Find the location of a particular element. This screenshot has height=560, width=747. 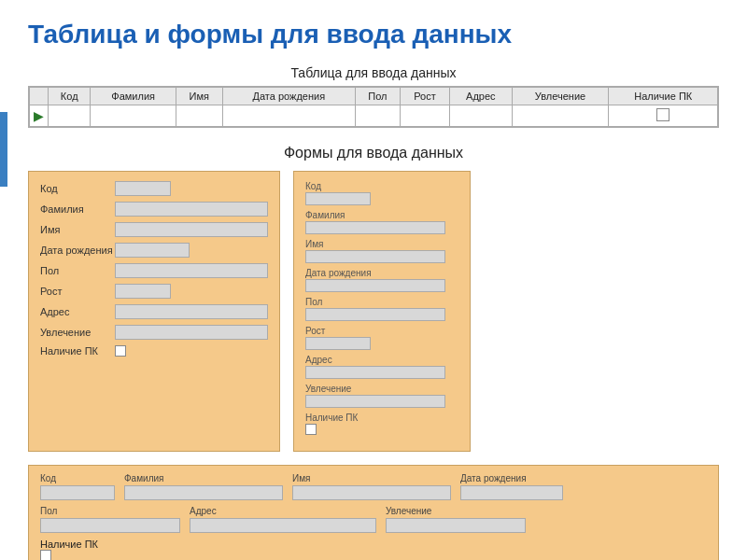

form-row-imya: Имя is located at coordinates (154, 230).